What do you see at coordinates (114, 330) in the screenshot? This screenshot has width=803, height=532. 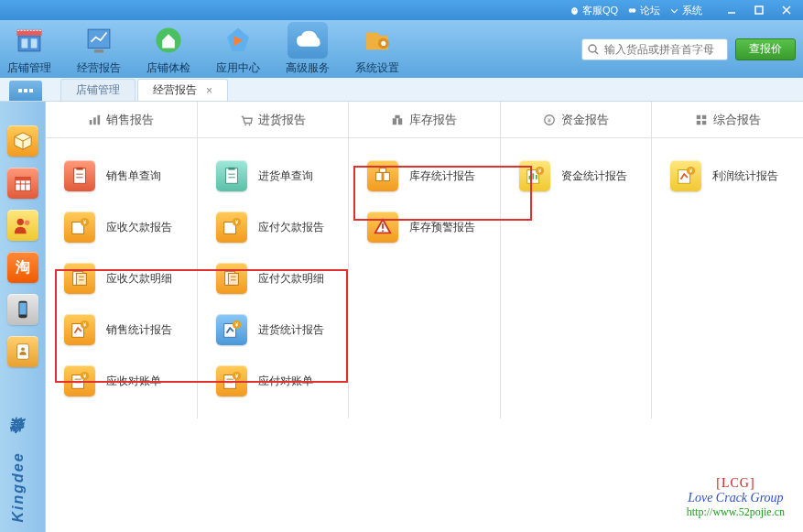 I see `report-sales-stats: ¥销售统计报告` at bounding box center [114, 330].